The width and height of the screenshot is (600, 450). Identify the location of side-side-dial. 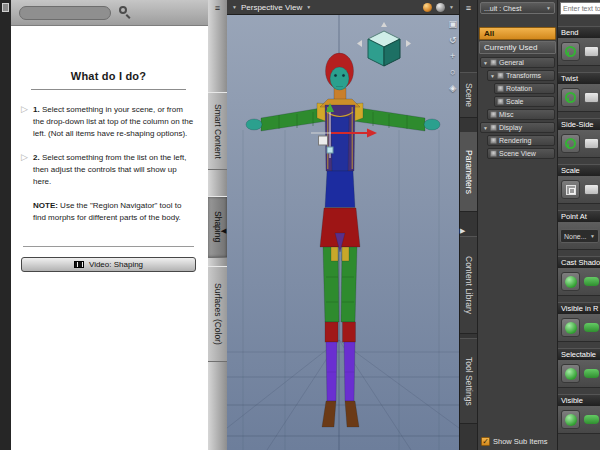
(570, 144).